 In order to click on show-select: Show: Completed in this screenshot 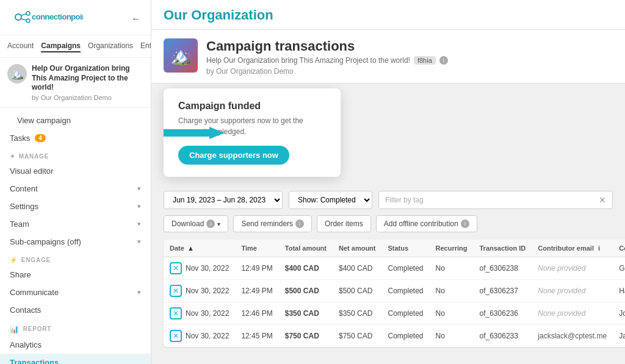, I will do `click(331, 200)`.